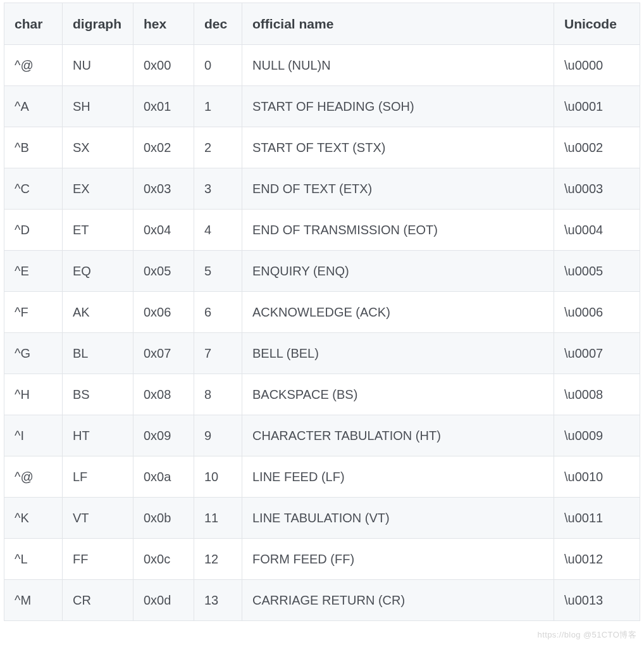  I want to click on cell-char: ^M, so click(34, 600).